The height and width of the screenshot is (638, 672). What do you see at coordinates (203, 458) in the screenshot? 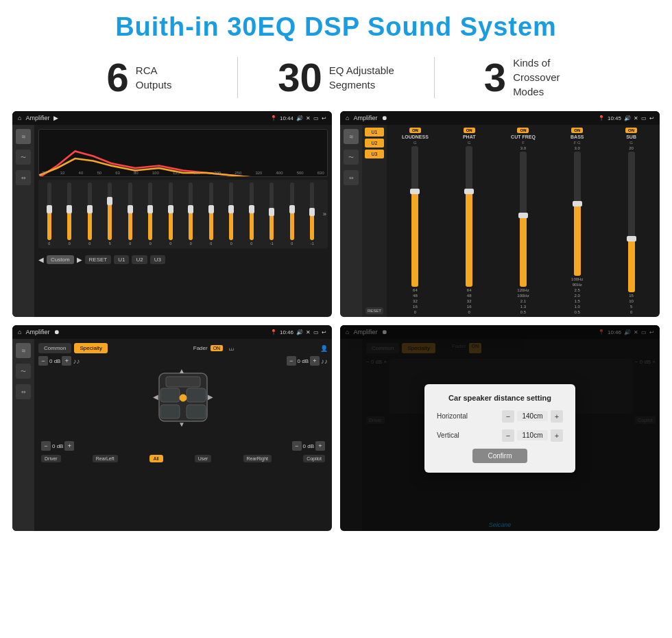
I see `user-btn: User` at bounding box center [203, 458].